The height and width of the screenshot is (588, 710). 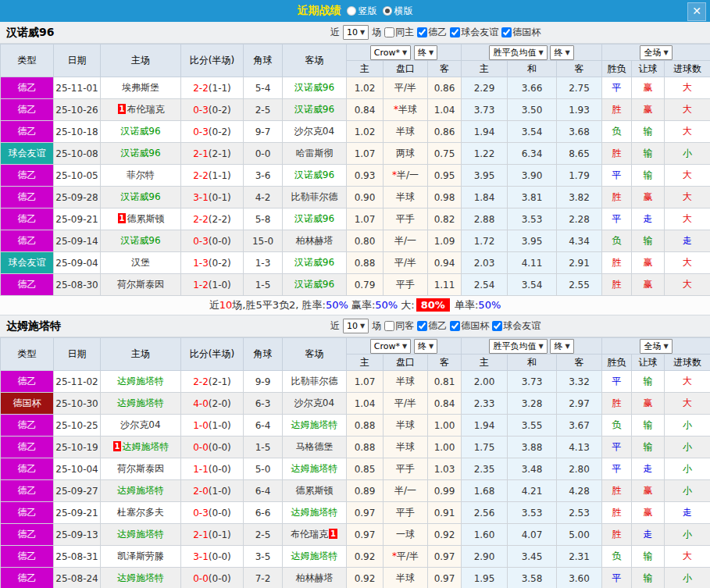 I want to click on home-team-name: 汉诺威96, so click(x=141, y=131).